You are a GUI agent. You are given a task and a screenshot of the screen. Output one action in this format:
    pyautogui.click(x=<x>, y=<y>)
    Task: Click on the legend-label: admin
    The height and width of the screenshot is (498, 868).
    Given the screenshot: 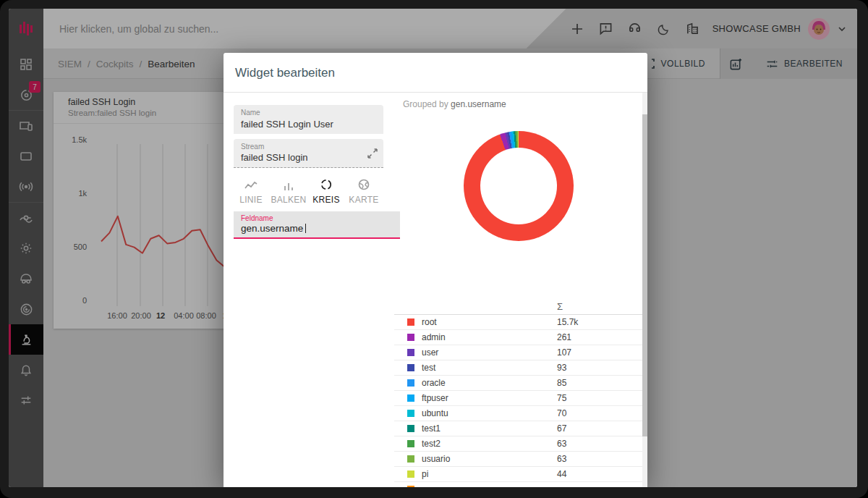 What is the action you would take?
    pyautogui.click(x=434, y=337)
    